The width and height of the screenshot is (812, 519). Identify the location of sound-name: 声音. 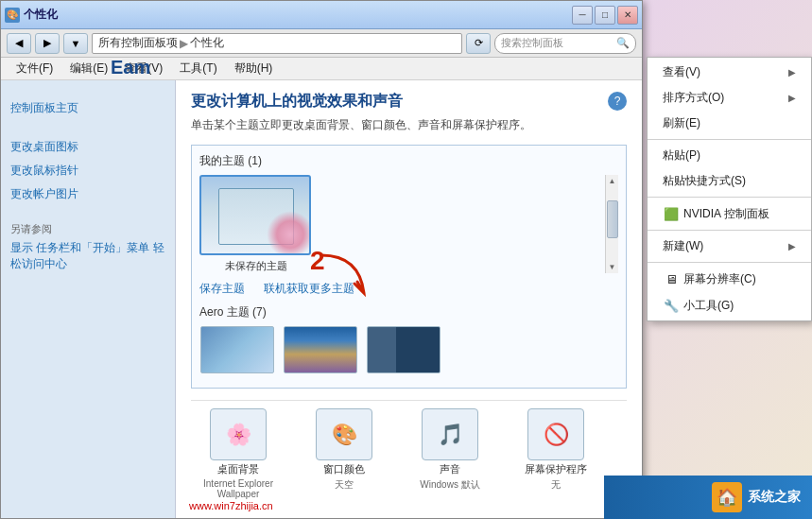
(450, 469).